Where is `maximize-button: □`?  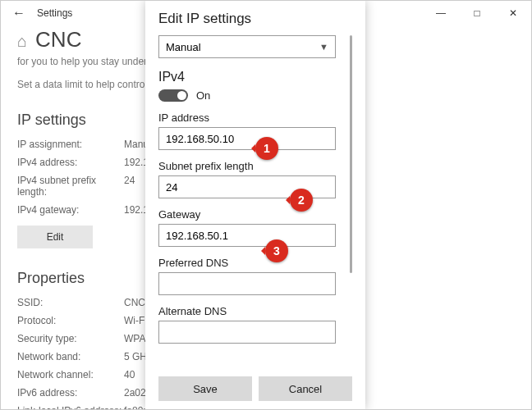
maximize-button: □ is located at coordinates (477, 13).